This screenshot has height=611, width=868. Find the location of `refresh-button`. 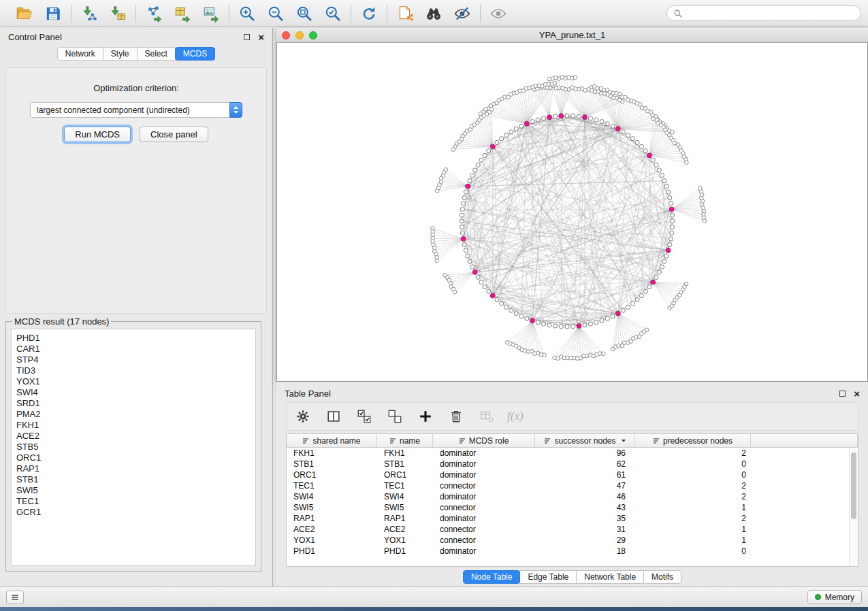

refresh-button is located at coordinates (369, 14).